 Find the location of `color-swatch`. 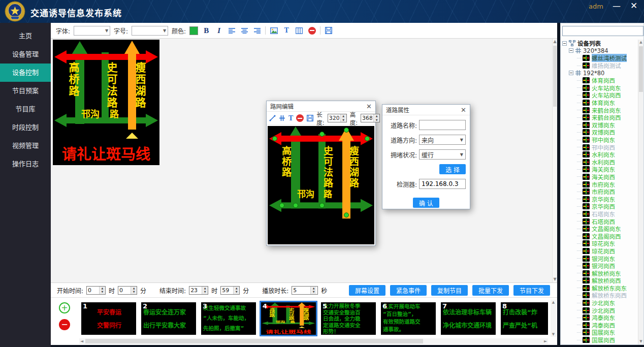

color-swatch is located at coordinates (194, 30).